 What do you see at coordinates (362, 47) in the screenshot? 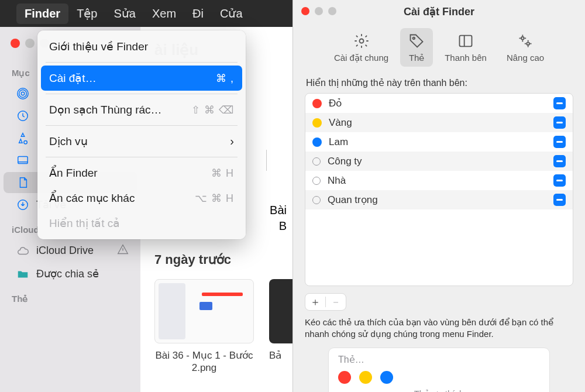
I see `tab-general: Cài đặt chung` at bounding box center [362, 47].